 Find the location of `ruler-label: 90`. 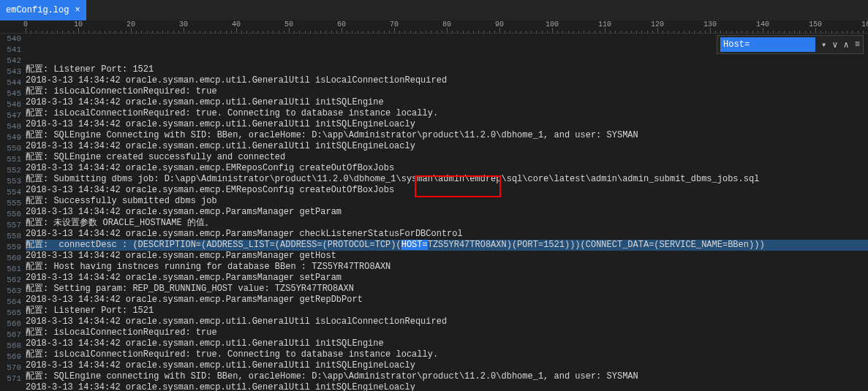

ruler-label: 90 is located at coordinates (499, 25).